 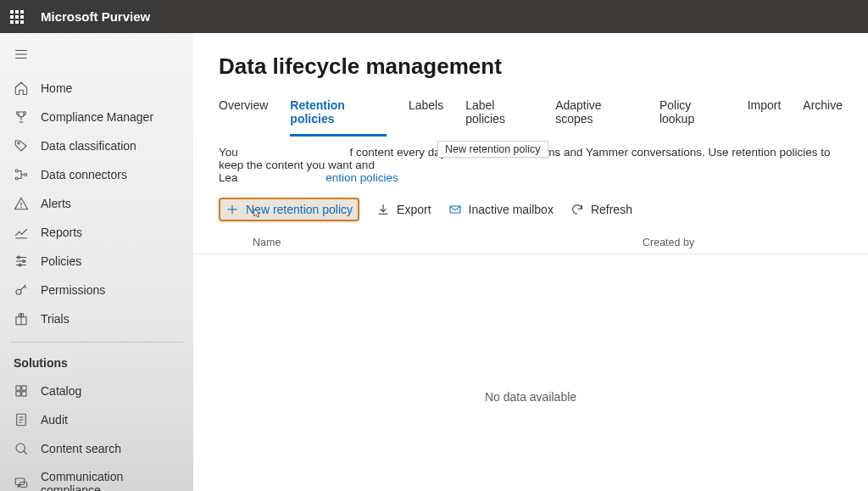 I want to click on page-title: Data lifecycle management, so click(x=531, y=73).